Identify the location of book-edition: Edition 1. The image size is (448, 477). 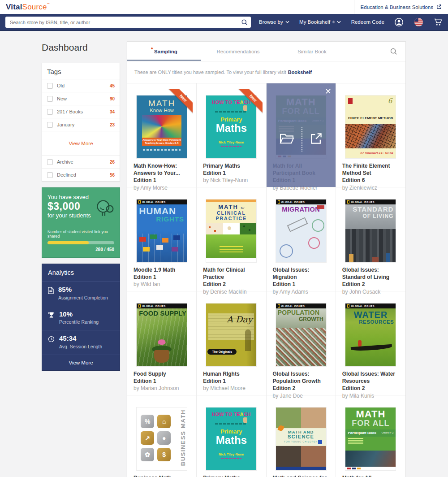
(162, 277).